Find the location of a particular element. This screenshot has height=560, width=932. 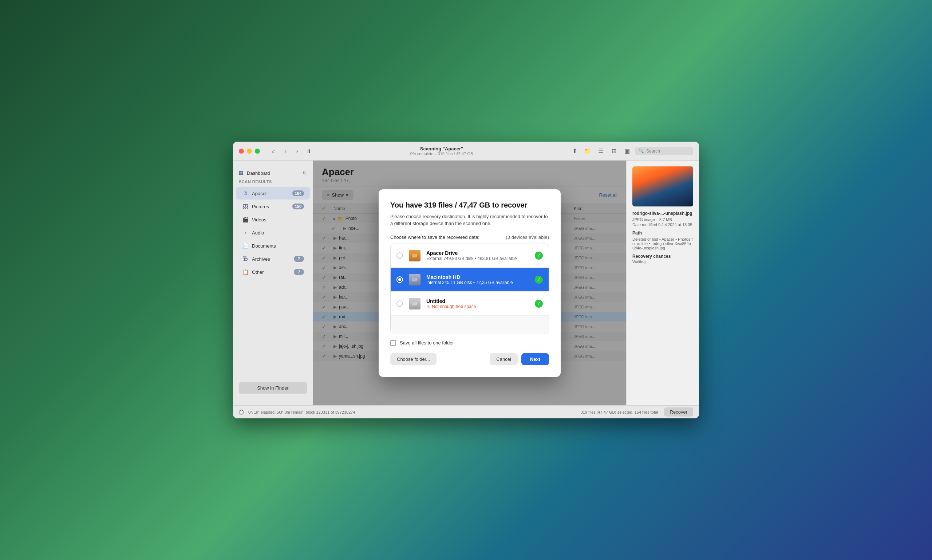

status-bar: 0h 1m elapsed, 50h 8m remain, block 1233… is located at coordinates (466, 412).